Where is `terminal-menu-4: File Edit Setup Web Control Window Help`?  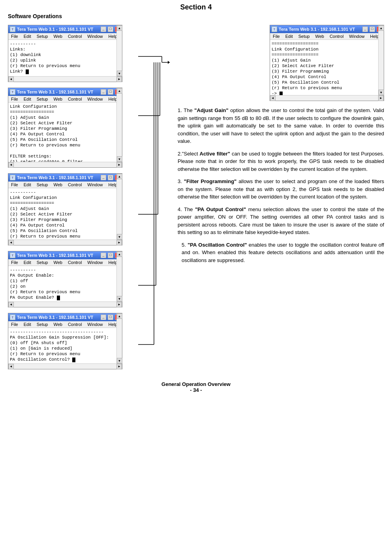
terminal-menu-4: File Edit Setup Web Control Window Help is located at coordinates (65, 263).